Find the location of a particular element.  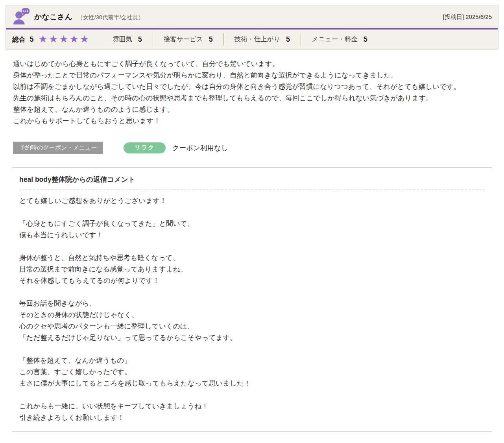

rating-label: 技術・仕上がり is located at coordinates (257, 39).